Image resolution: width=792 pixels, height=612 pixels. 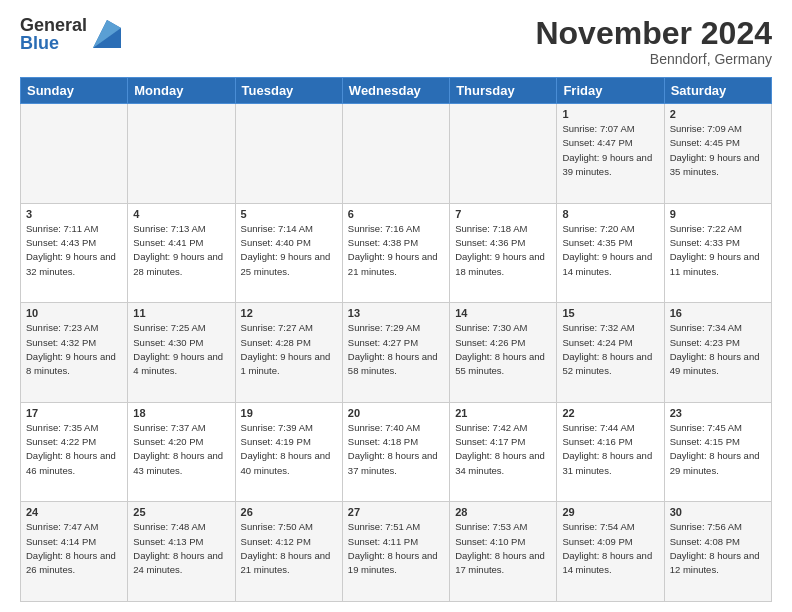 I want to click on day-number: 6, so click(x=396, y=214).